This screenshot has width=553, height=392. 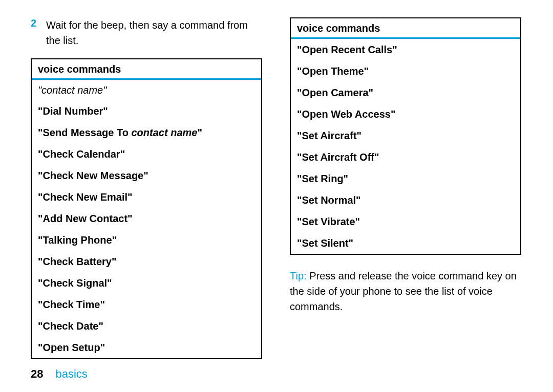 I want to click on voice-command-item: "Set Aircraft Off", so click(x=406, y=157).